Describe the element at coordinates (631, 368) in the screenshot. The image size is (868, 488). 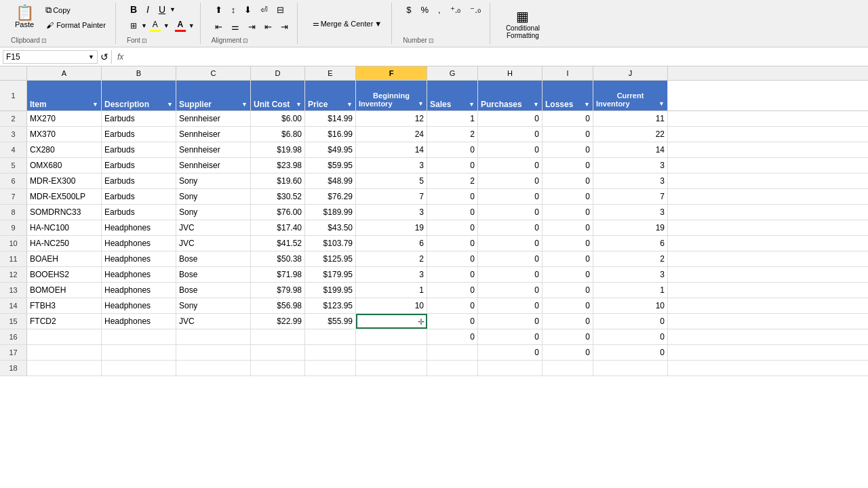
I see `cell-j18` at that location.